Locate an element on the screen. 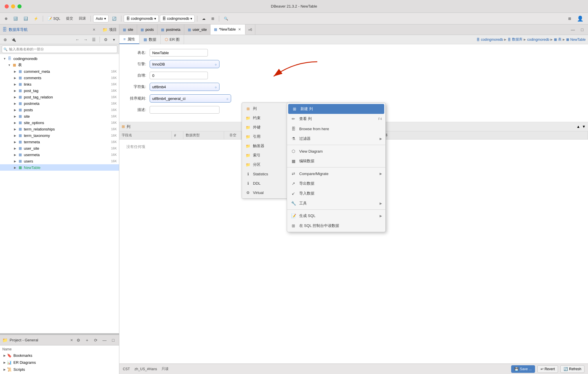 This screenshot has height=374, width=588. search-input is located at coordinates (59, 49).